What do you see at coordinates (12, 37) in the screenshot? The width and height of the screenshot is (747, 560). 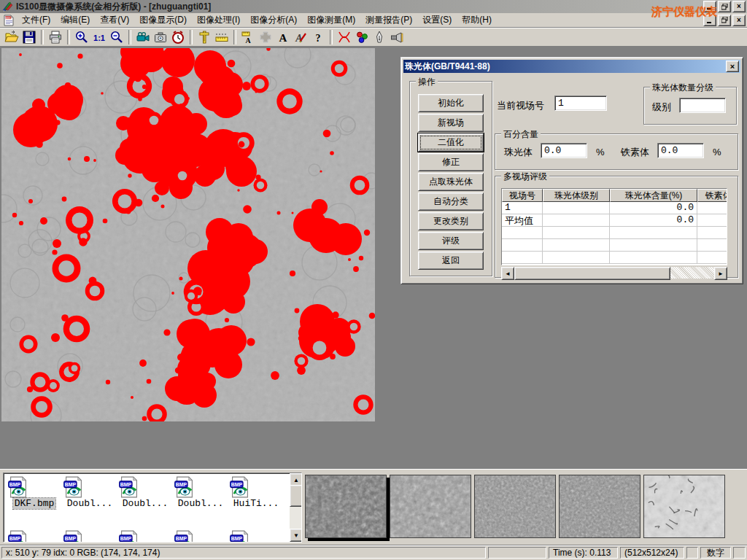 I see `open-file-button` at bounding box center [12, 37].